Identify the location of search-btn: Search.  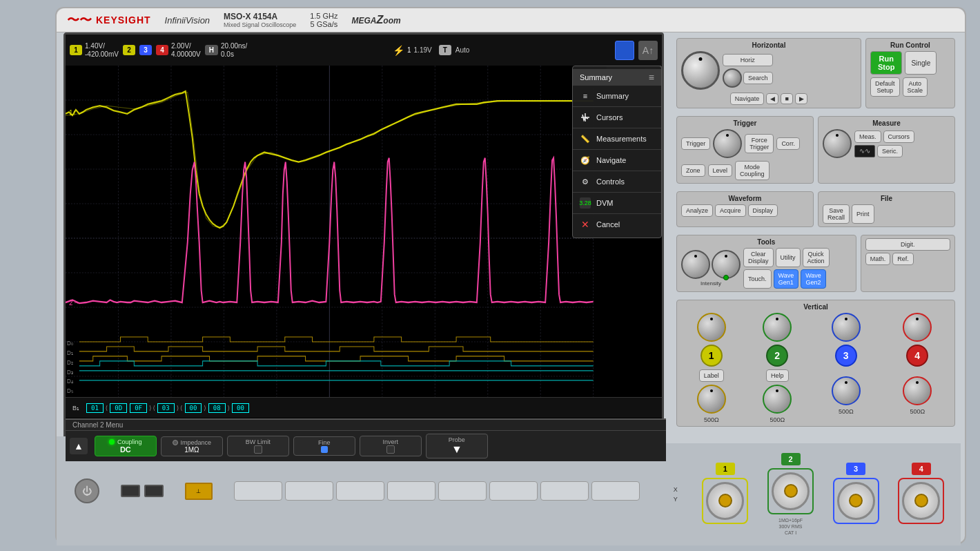
(758, 78).